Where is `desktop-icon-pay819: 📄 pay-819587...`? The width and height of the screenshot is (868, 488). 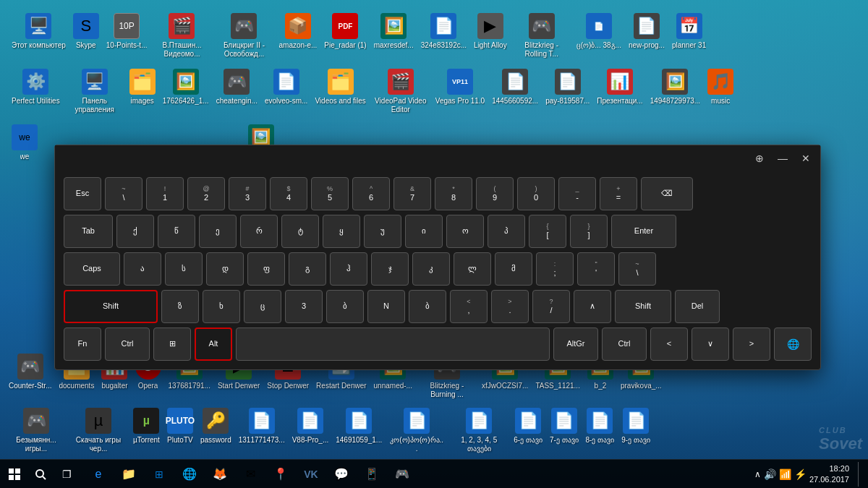
desktop-icon-pay819: 📄 pay-819587... is located at coordinates (567, 91).